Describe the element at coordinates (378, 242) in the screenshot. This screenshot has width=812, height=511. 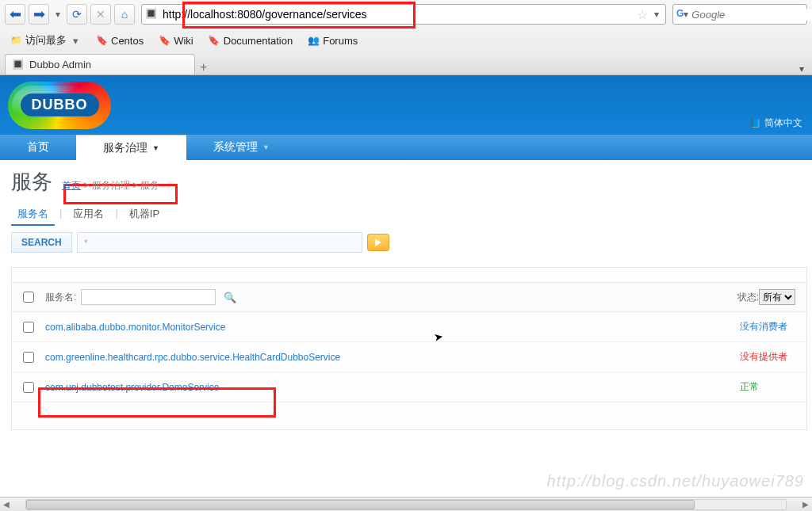
I see `search-go-button` at that location.